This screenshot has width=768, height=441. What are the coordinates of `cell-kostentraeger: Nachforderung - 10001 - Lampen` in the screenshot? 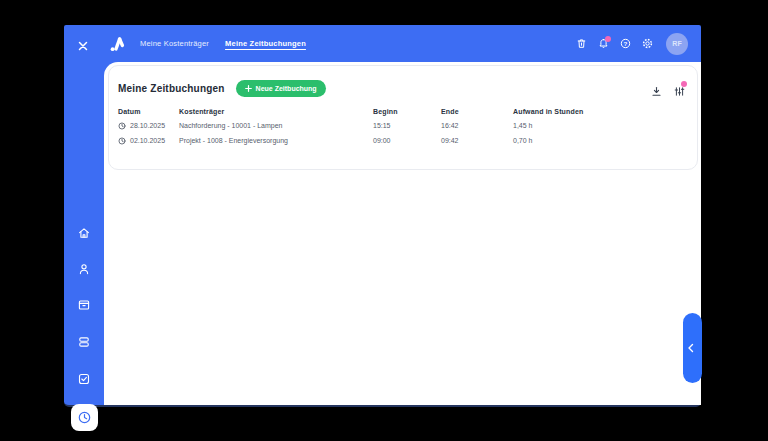 It's located at (276, 126).